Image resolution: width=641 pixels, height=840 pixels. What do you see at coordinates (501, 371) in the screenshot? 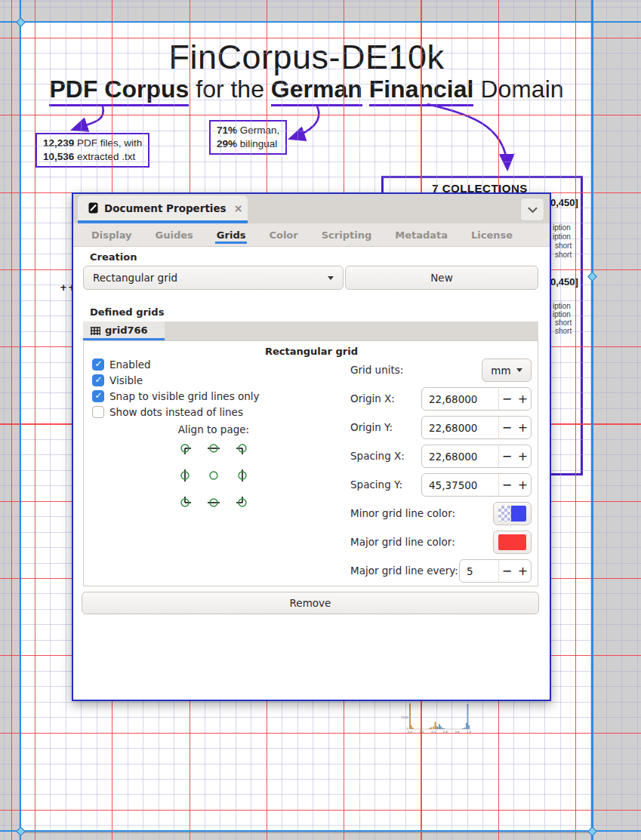
I see `grid-units-value: mm` at bounding box center [501, 371].